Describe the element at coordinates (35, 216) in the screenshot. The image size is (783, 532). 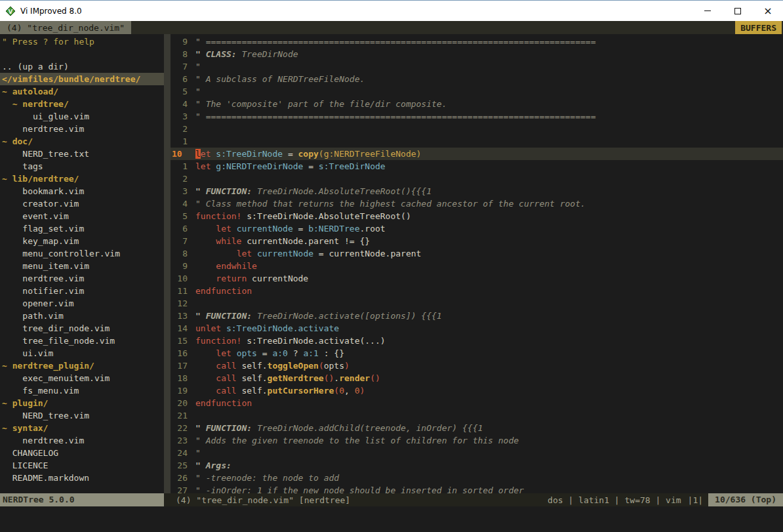
I see `line-text: event.vim` at that location.